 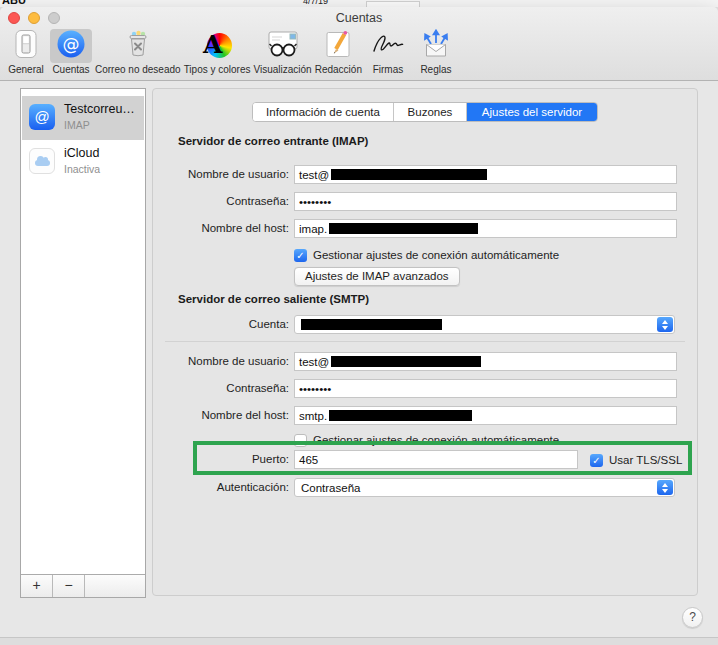 What do you see at coordinates (283, 52) in the screenshot?
I see `toolbar-item-visualizacion: Visualización` at bounding box center [283, 52].